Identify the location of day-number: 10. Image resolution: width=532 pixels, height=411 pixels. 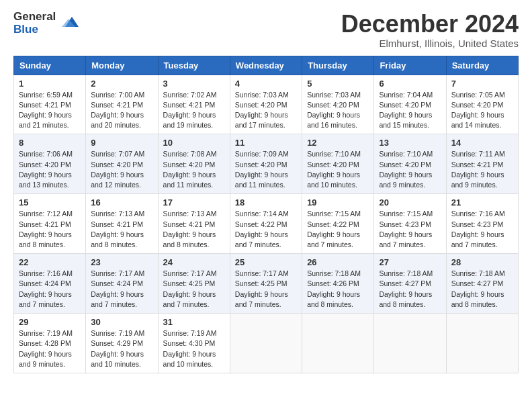
(194, 142).